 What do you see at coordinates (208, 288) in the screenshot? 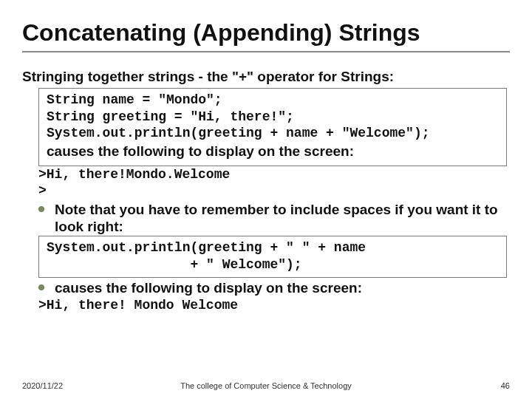
I see `bullet-text: causes the following to display on the s…` at bounding box center [208, 288].